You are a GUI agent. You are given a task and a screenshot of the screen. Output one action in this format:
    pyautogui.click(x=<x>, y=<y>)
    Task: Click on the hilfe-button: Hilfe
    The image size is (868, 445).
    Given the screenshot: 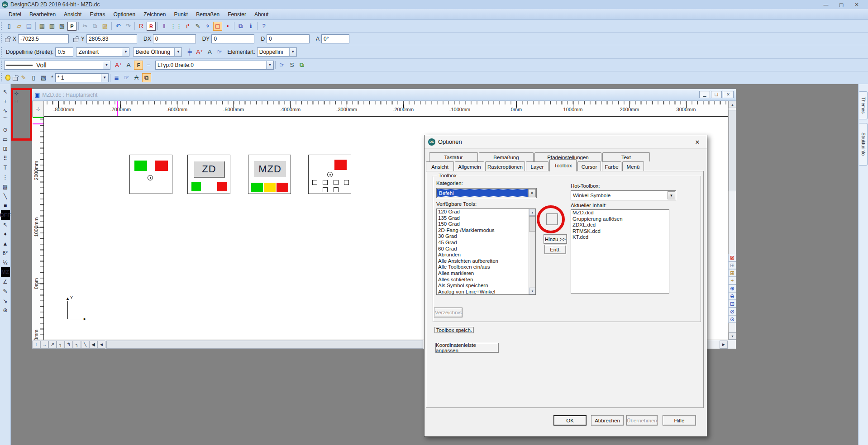 What is the action you would take?
    pyautogui.click(x=679, y=421)
    